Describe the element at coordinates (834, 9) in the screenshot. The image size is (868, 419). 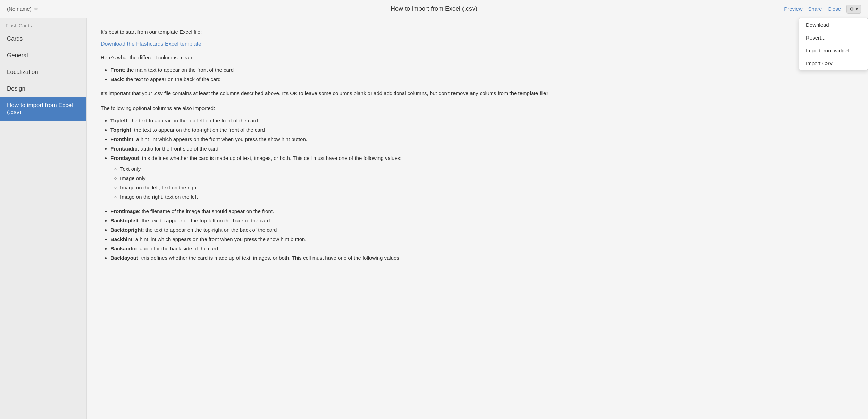
I see `close-link: Close` at that location.